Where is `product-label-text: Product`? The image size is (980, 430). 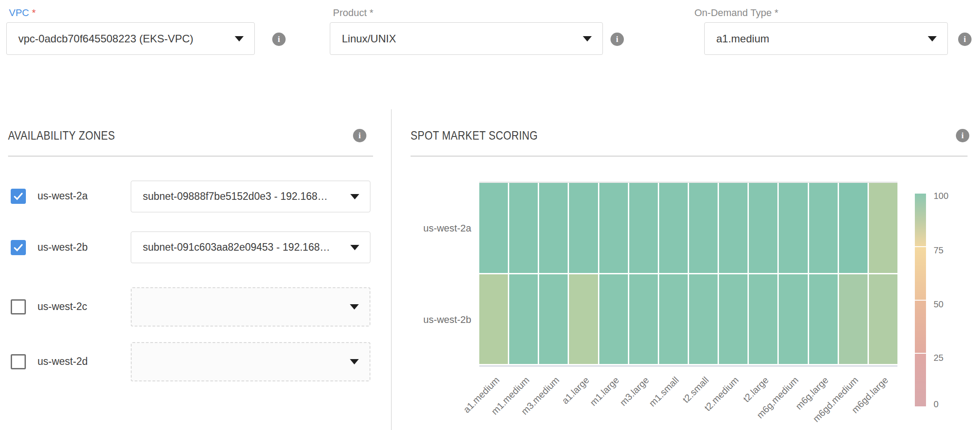 product-label-text: Product is located at coordinates (350, 12).